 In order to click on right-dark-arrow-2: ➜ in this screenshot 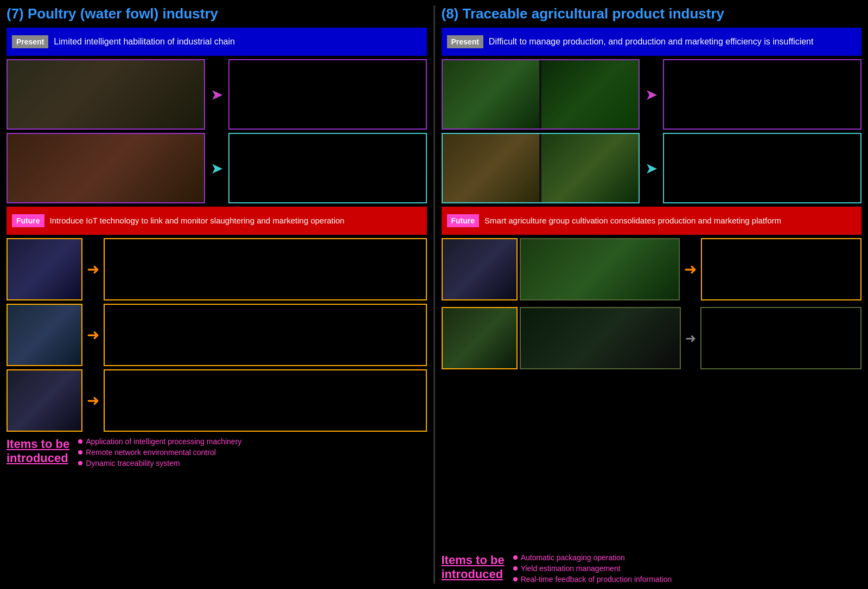, I will do `click(691, 338)`.